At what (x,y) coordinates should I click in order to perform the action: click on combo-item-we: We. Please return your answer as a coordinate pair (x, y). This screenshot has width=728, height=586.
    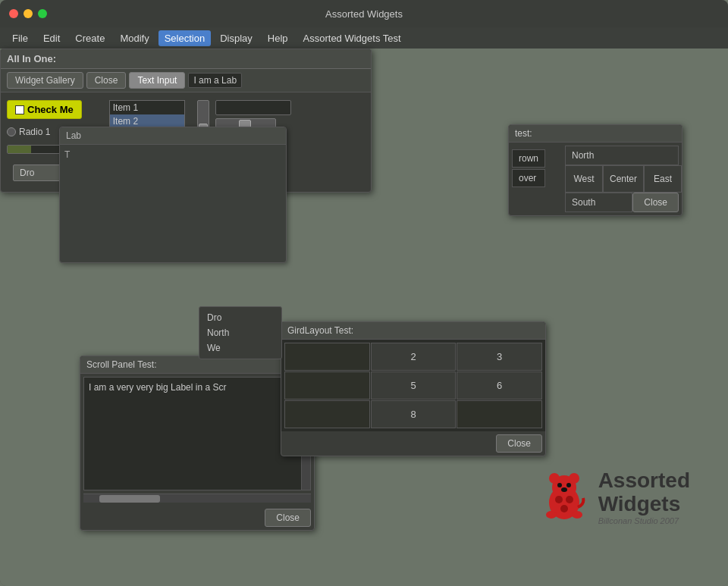
    Looking at the image, I should click on (240, 348).